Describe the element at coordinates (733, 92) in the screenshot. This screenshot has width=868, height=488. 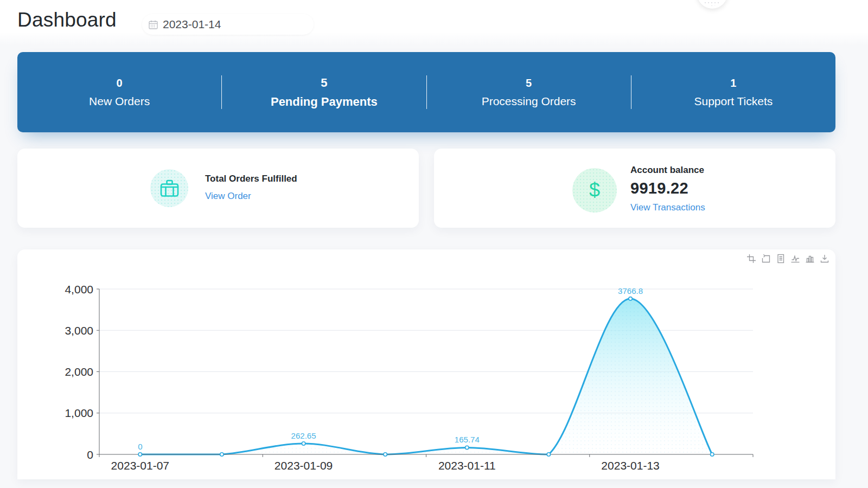
I see `stat-support-tickets: 1 Support Tickets` at that location.